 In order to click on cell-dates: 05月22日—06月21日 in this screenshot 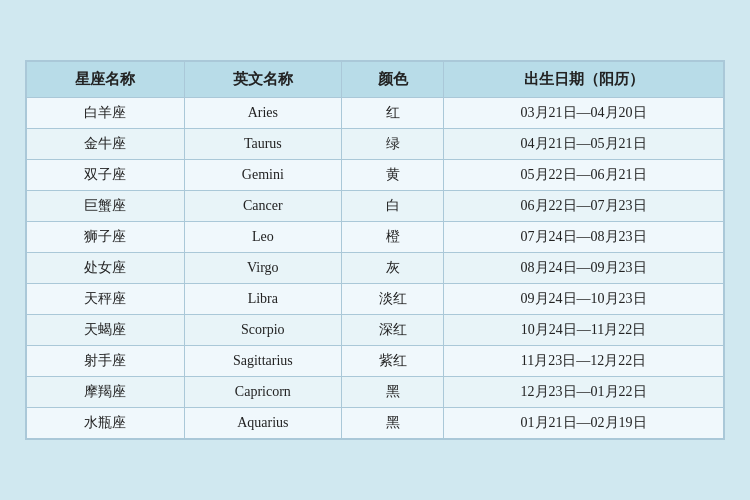, I will do `click(584, 176)`.